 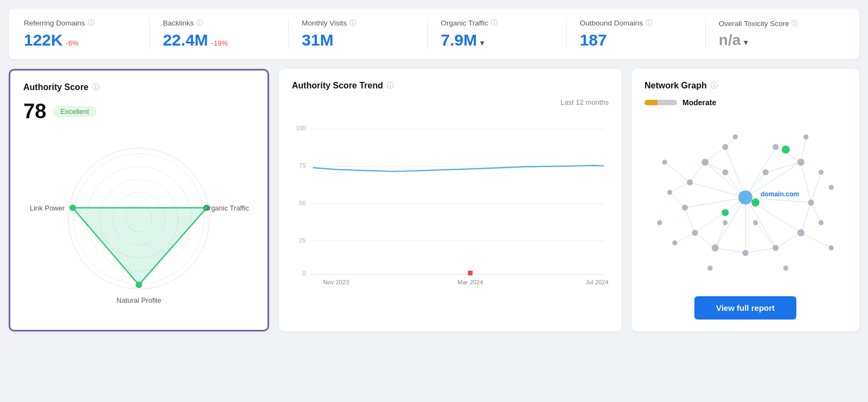 I want to click on metric-toxicity-score: Overall Toxicity Score ⓘ n/a ▾, so click(x=775, y=34).